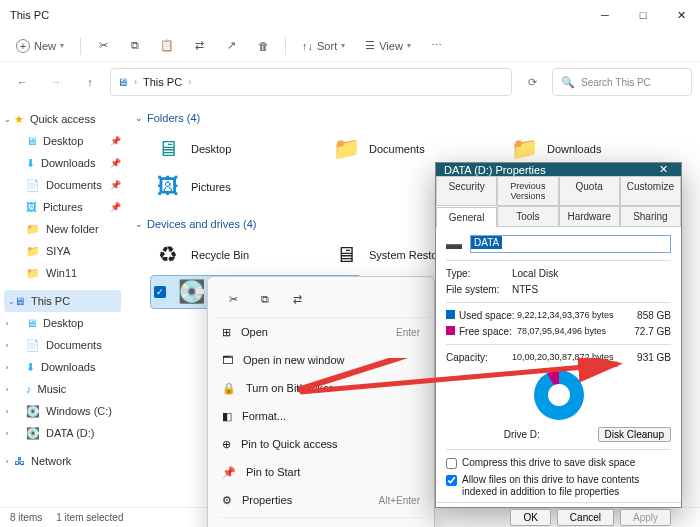 Image resolution: width=700 pixels, height=527 pixels. What do you see at coordinates (622, 82) in the screenshot?
I see `search-input: 🔍 Search This PC` at bounding box center [622, 82].